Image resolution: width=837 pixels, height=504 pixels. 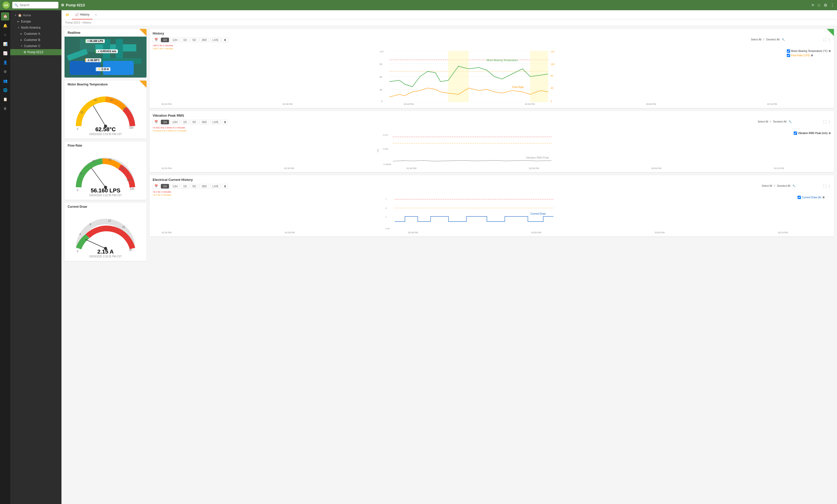 I want to click on settings-icon: ⚙, so click(x=825, y=5).